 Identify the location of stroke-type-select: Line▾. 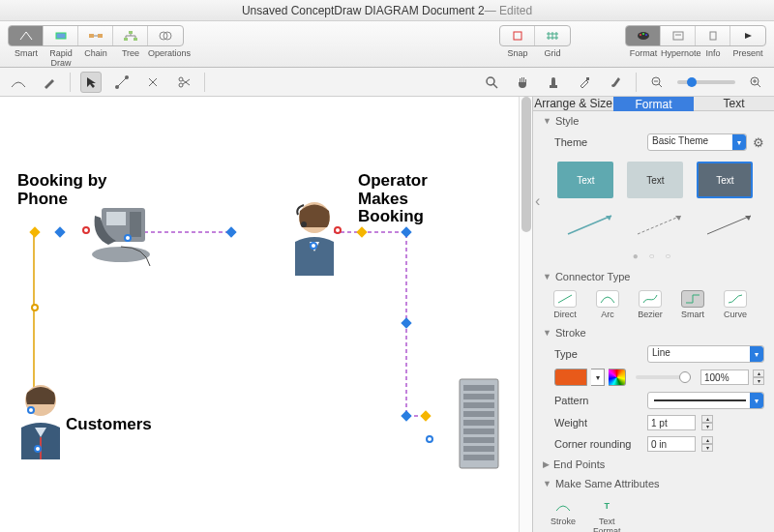
(706, 354).